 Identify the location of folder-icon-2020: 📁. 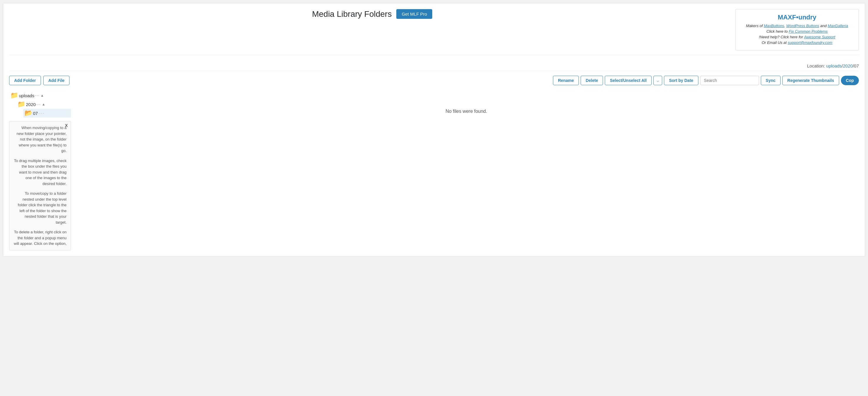
(22, 105).